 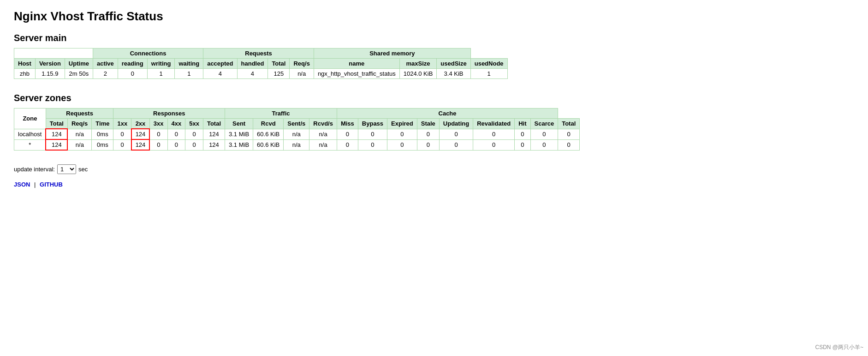 I want to click on sz-col-3xx: 3xx, so click(x=159, y=124).